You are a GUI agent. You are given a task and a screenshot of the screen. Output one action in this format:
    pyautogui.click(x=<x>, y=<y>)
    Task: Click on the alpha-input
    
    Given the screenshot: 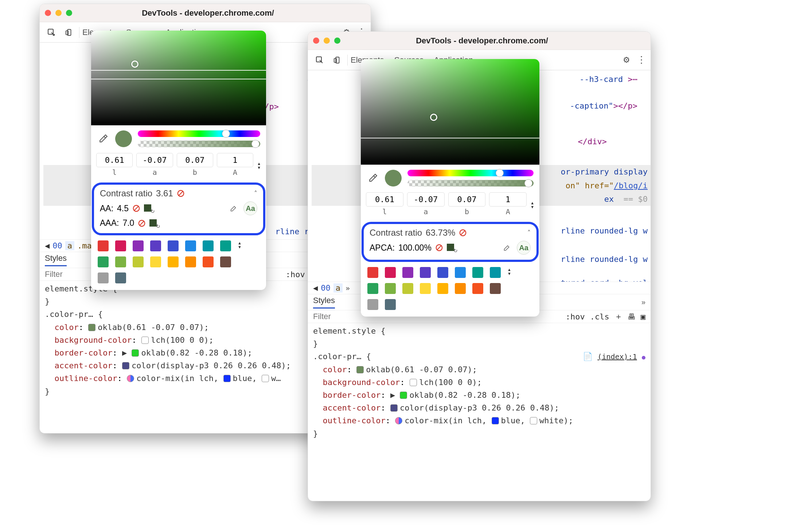 What is the action you would take?
    pyautogui.click(x=508, y=200)
    